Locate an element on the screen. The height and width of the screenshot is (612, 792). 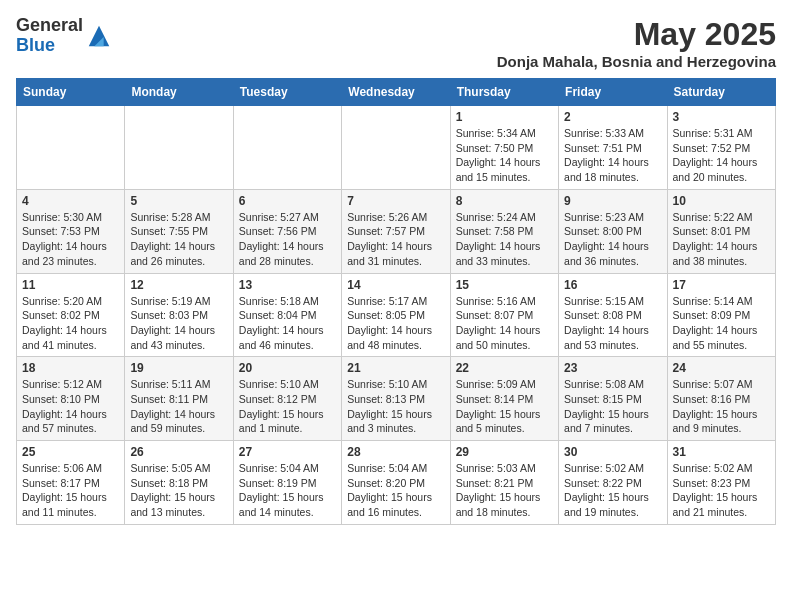
day-number: 28 is located at coordinates (396, 452).